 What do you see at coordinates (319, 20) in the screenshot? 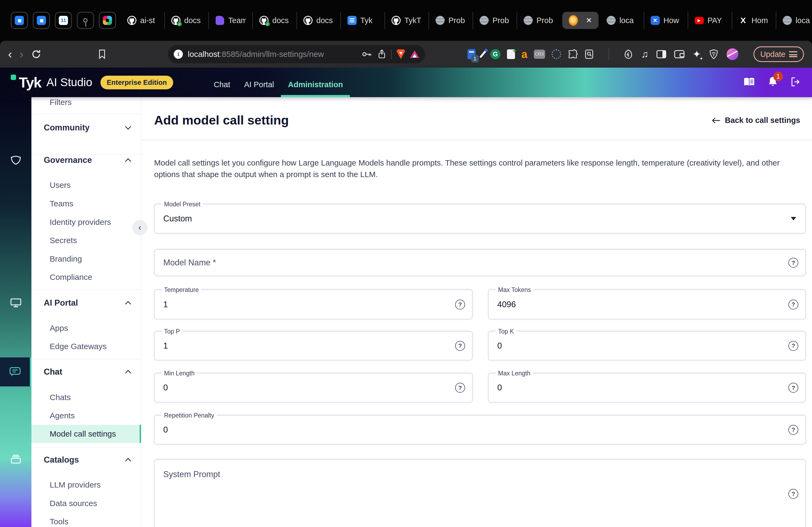
I see `browser-tab: docs` at bounding box center [319, 20].